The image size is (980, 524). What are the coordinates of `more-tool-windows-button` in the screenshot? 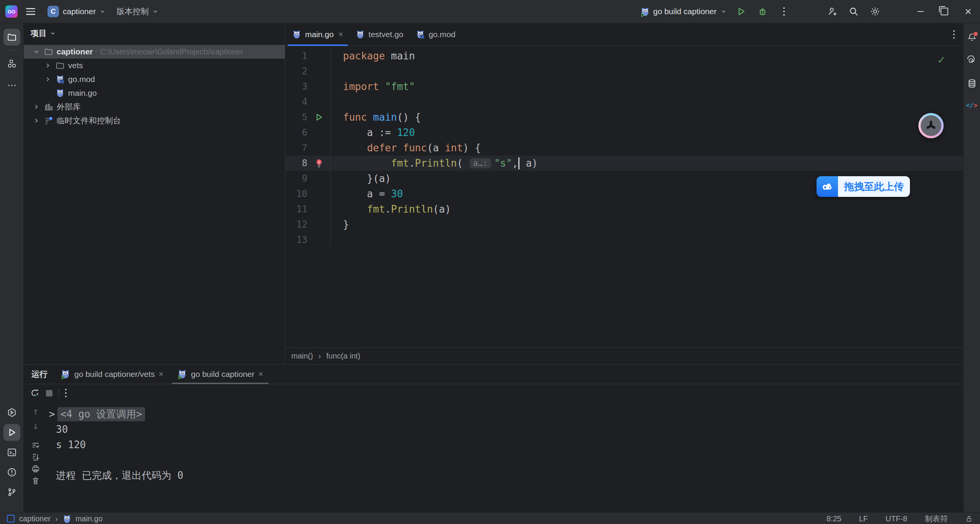 It's located at (12, 84).